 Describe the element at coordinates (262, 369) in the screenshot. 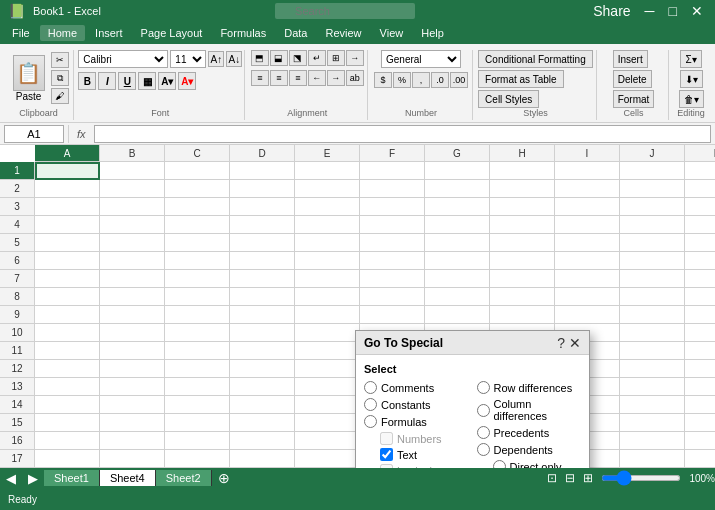

I see `cell-D12` at that location.